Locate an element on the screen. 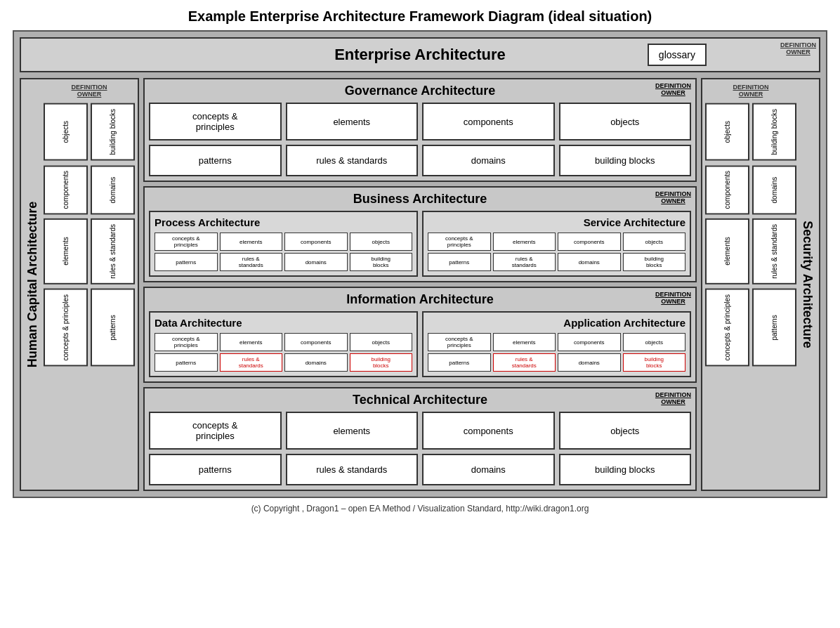 Image resolution: width=840 pixels, height=628 pixels. right-domains: domains is located at coordinates (774, 190).